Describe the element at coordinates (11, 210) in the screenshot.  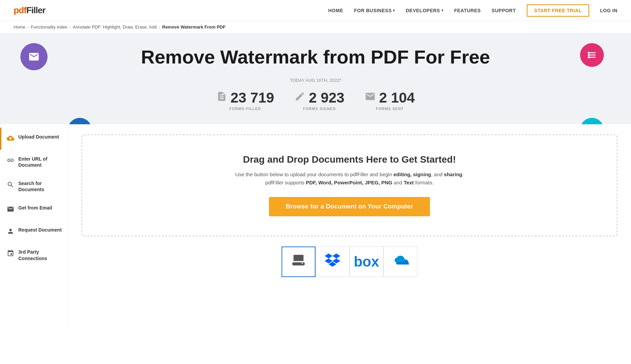
I see `email-icon` at that location.